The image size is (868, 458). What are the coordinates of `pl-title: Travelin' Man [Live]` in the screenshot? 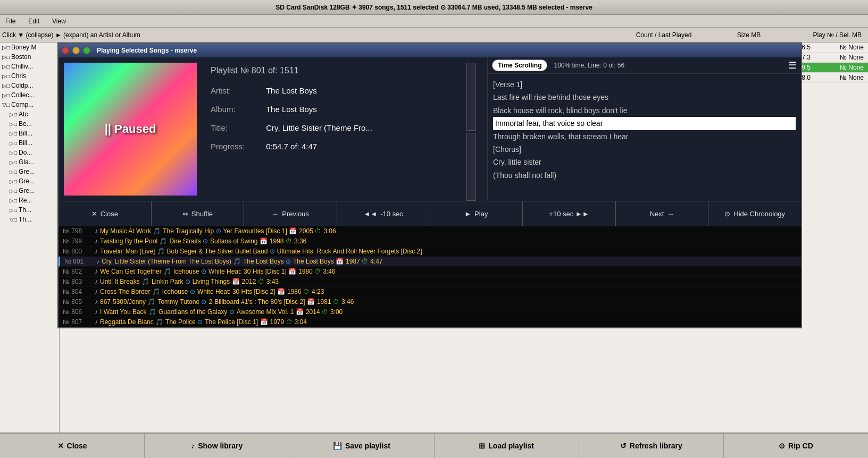 It's located at (128, 251).